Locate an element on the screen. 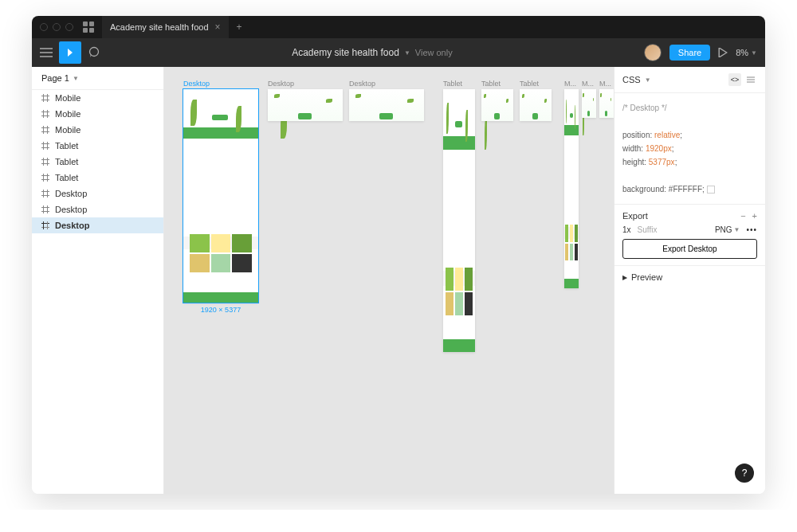 Image resolution: width=797 pixels, height=532 pixels. preview-toggle: ▶ Preview is located at coordinates (690, 277).